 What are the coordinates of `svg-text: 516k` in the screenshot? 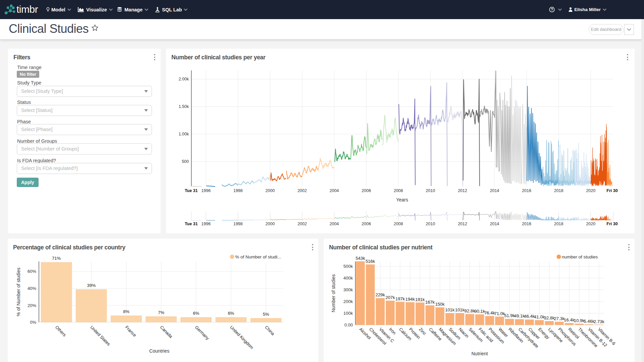 It's located at (370, 261).